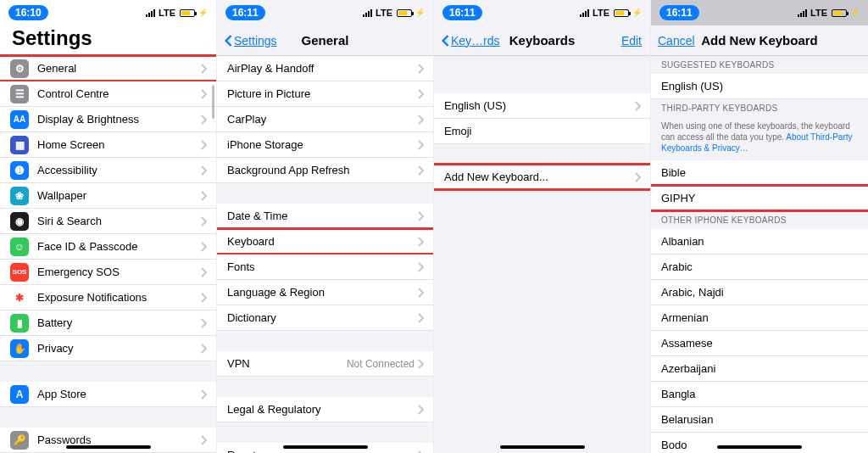  Describe the element at coordinates (108, 272) in the screenshot. I see `list-row: SOS Emergency SOS` at that location.